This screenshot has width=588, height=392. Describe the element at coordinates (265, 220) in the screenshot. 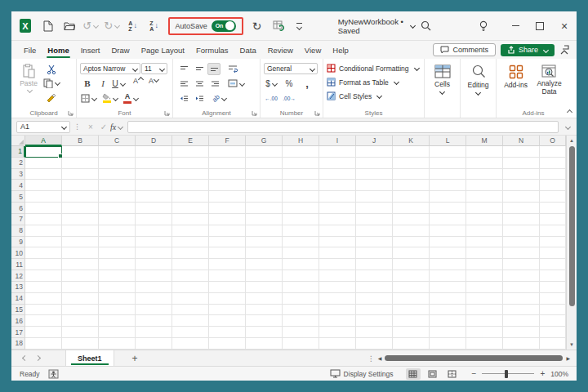

I see `cell-G7` at that location.